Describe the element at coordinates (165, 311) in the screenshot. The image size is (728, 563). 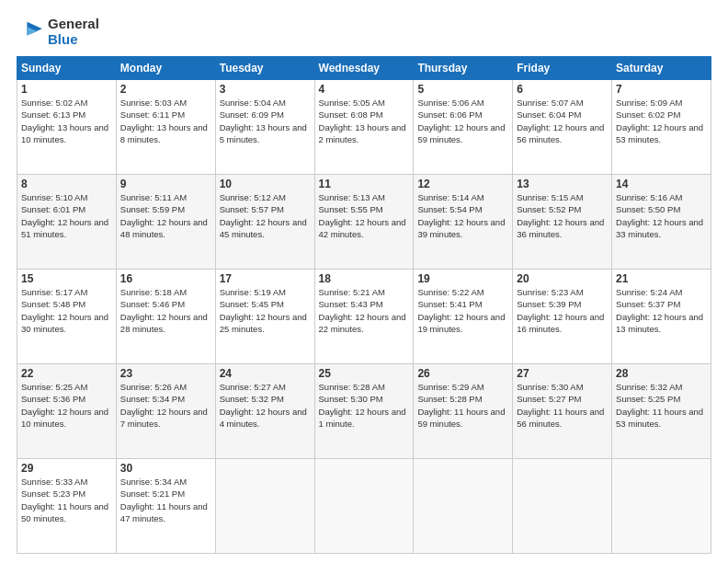
I see `day-info: Sunrise: 5:18 AM Sunset: 5:46 PM Dayligh…` at that location.